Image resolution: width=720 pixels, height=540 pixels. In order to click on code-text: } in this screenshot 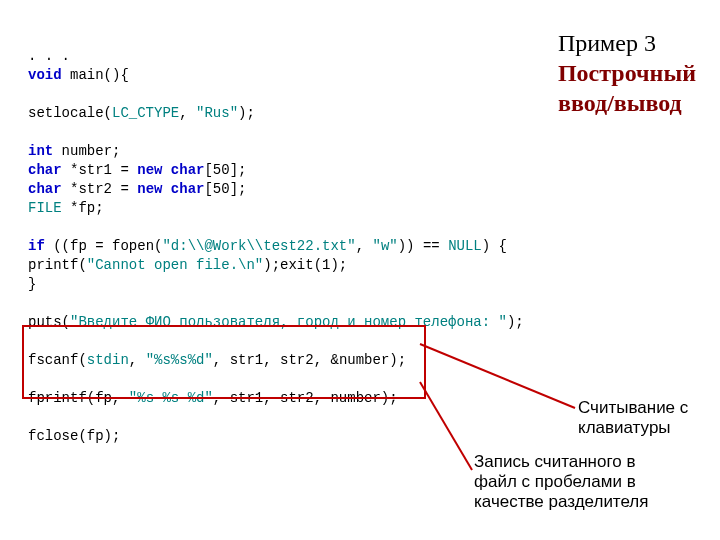, I will do `click(32, 284)`.